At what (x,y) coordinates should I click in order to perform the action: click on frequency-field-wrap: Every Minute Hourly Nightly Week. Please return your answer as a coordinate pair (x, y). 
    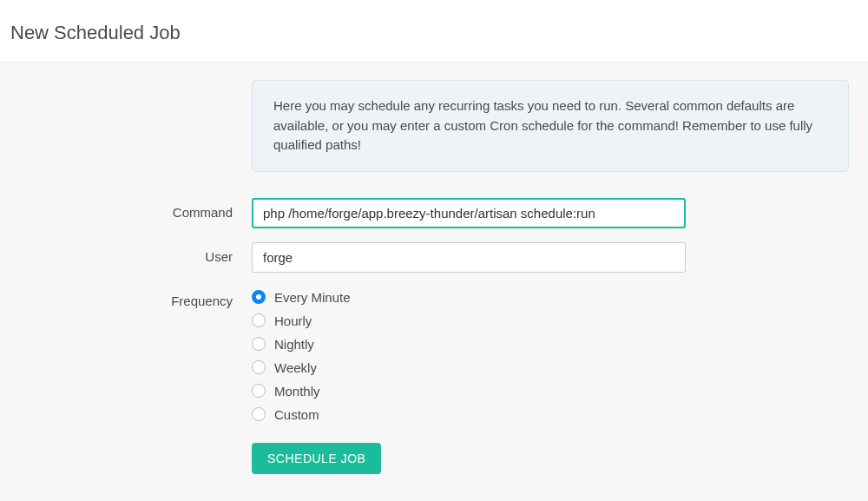
    Looking at the image, I should click on (469, 354).